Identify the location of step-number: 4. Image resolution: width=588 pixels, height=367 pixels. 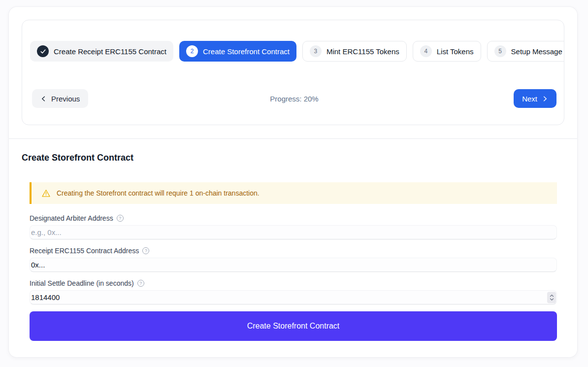
(426, 51).